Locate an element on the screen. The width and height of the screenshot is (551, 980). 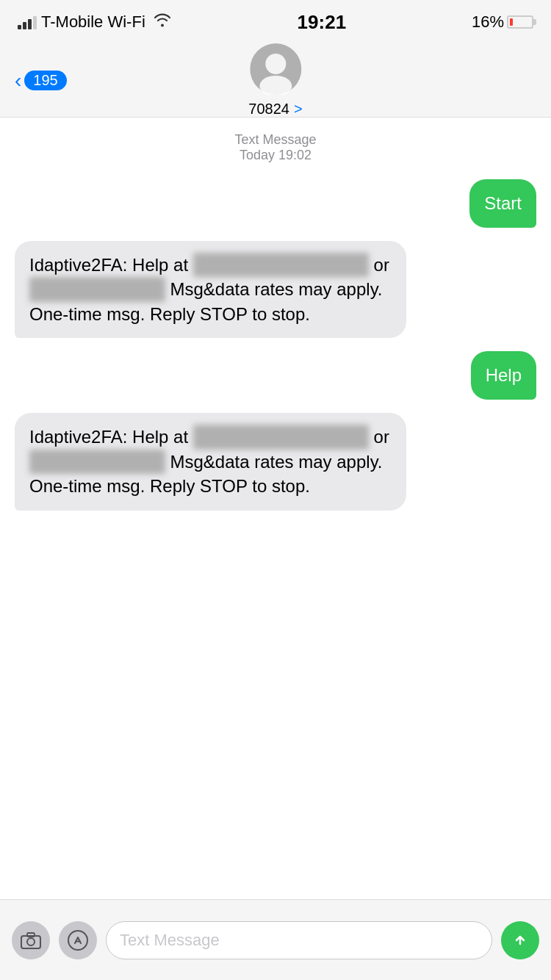
bubble-sent-2-text: Help is located at coordinates (504, 375).